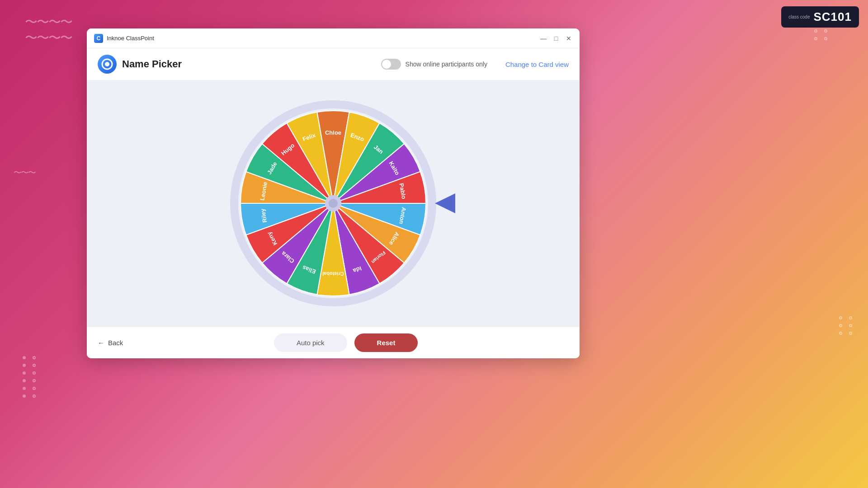  I want to click on title-bar: C Inknoe ClassPoint — □ ✕, so click(333, 38).